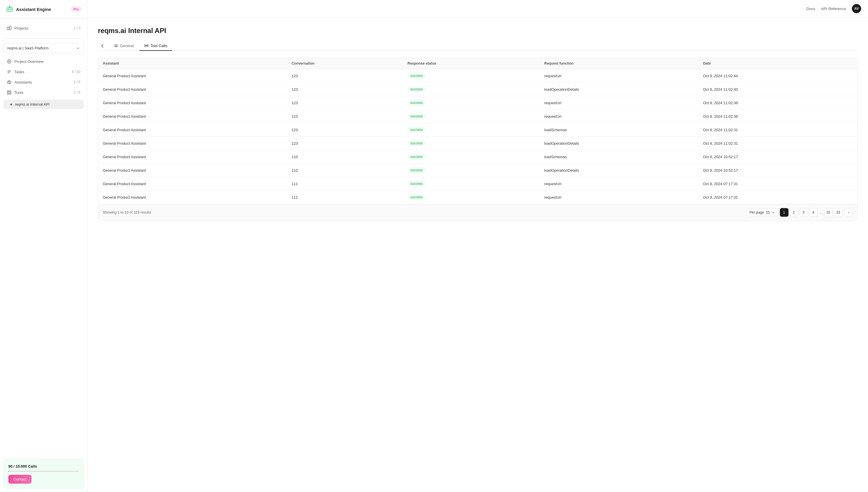 The width and height of the screenshot is (868, 492). I want to click on pagination-page-33: 33, so click(838, 212).